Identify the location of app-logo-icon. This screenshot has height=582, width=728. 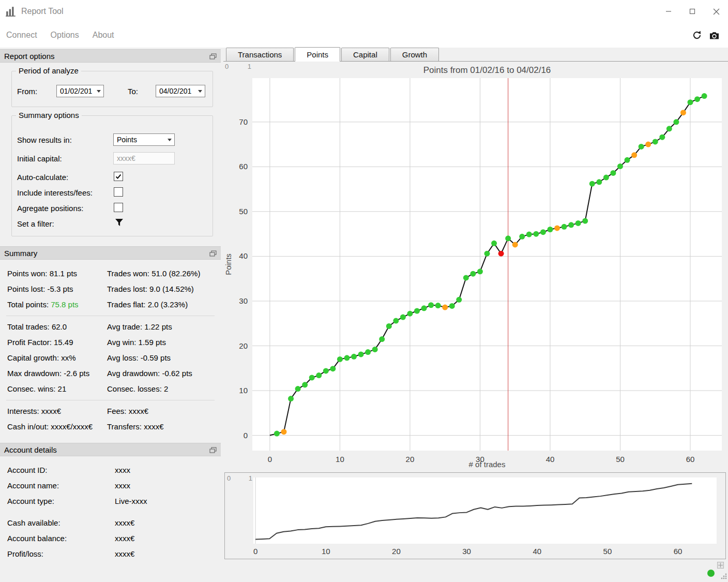
(11, 11).